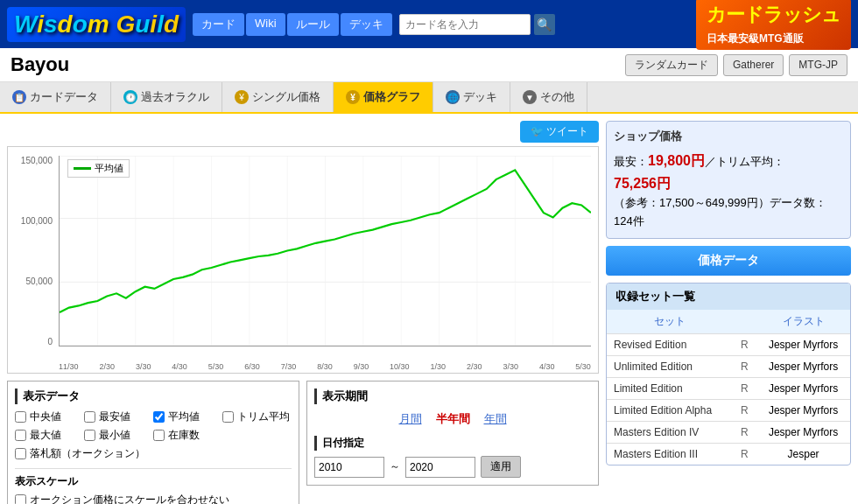  I want to click on ref-label: （参考：, so click(636, 203).